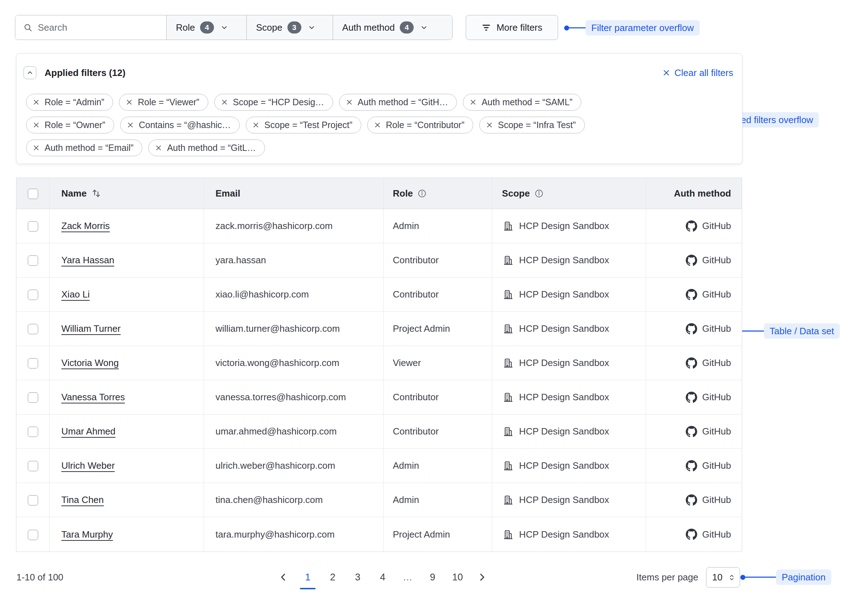 Image resolution: width=868 pixels, height=605 pixels. What do you see at coordinates (281, 397) in the screenshot?
I see `user-email: vanessa.torres@hashicorp.com` at bounding box center [281, 397].